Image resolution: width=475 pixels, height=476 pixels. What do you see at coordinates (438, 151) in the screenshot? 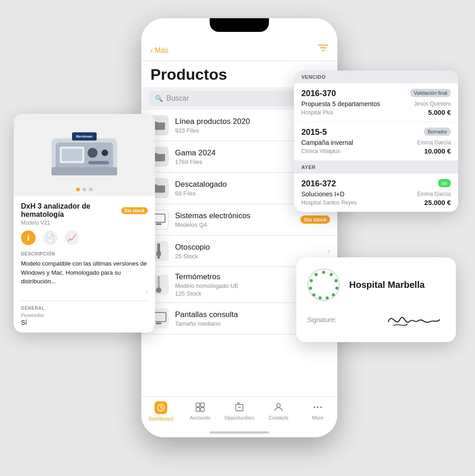
I see `quote-amount: 10.000 €` at bounding box center [438, 151].